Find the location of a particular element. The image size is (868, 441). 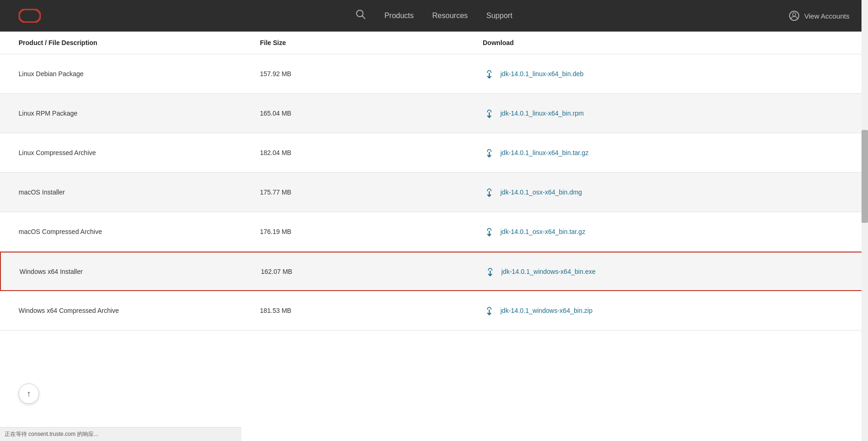

col-header-download: Download is located at coordinates (666, 43).